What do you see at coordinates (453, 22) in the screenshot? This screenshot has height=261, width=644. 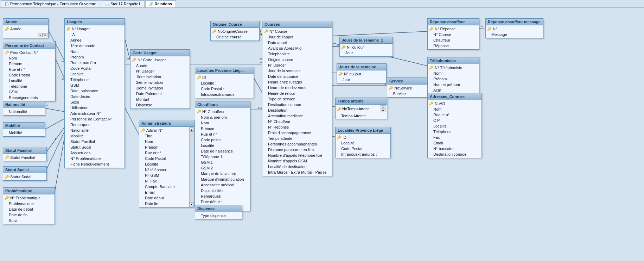 I see `table-reponse-chauffeur-header: Réponse chauffeur` at bounding box center [453, 22].